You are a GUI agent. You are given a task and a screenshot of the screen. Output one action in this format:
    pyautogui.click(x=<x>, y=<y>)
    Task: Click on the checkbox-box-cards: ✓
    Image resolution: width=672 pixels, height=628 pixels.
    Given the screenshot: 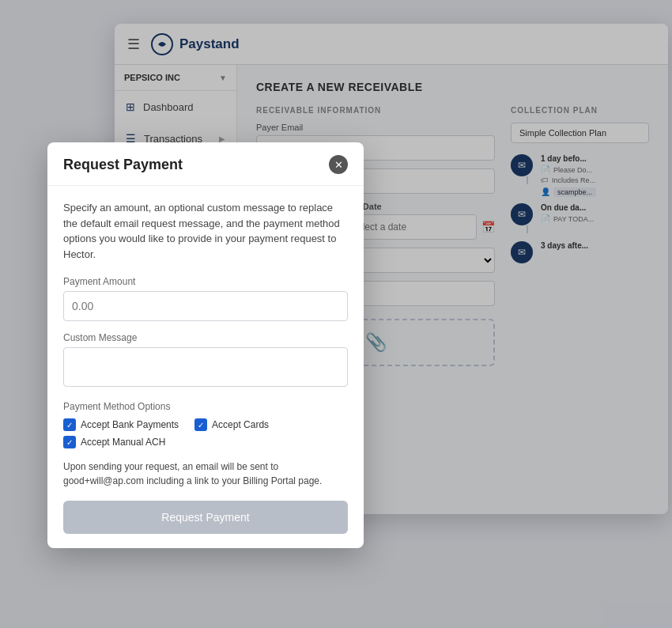 What is the action you would take?
    pyautogui.click(x=201, y=425)
    